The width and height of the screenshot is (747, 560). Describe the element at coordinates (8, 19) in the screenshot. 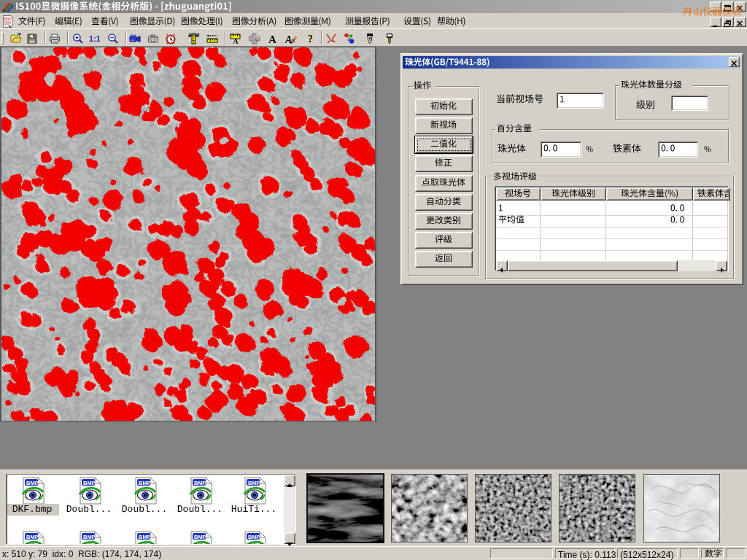

I see `svg-text: DOC` at that location.